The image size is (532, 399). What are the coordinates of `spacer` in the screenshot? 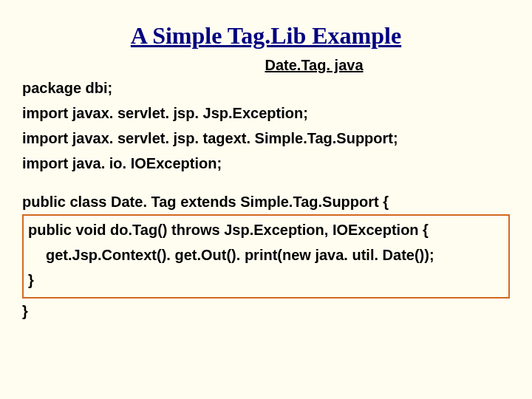 It's located at (266, 183).